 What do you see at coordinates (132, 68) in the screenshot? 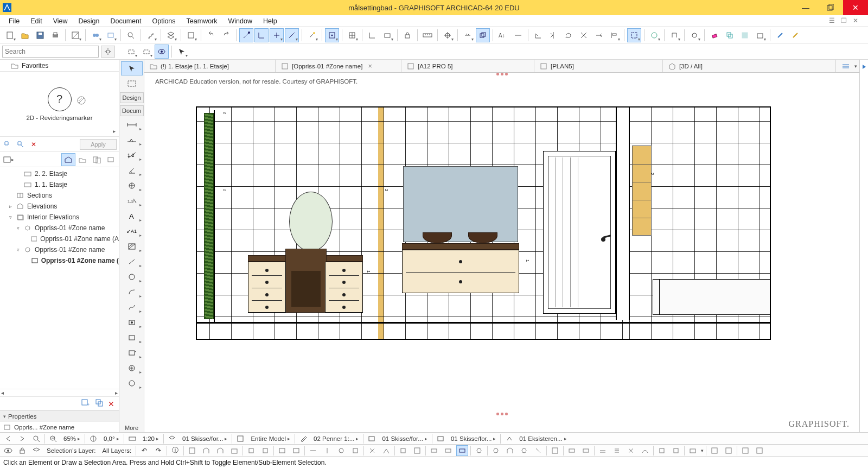
I see `arrow-tool` at bounding box center [132, 68].